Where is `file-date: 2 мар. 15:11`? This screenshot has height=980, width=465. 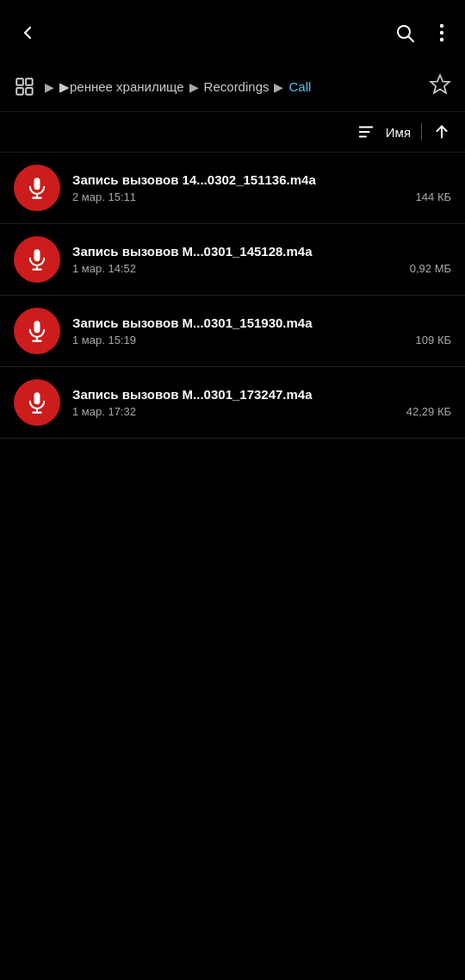 file-date: 2 мар. 15:11 is located at coordinates (104, 197).